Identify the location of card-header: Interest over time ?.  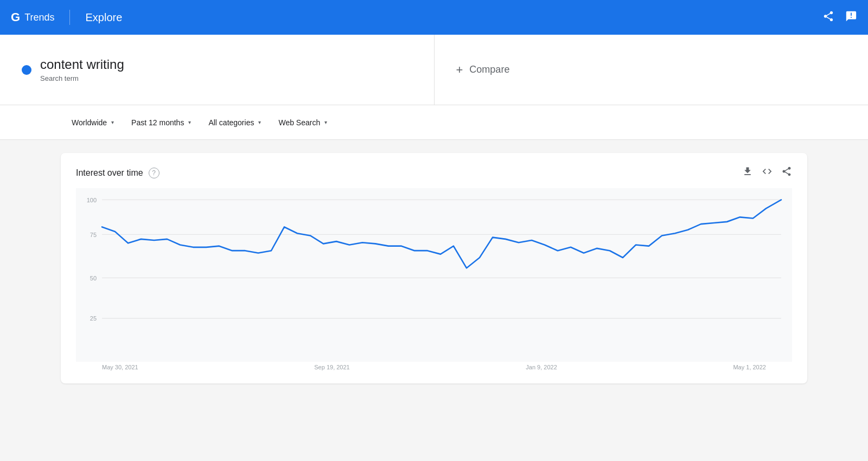
(434, 172).